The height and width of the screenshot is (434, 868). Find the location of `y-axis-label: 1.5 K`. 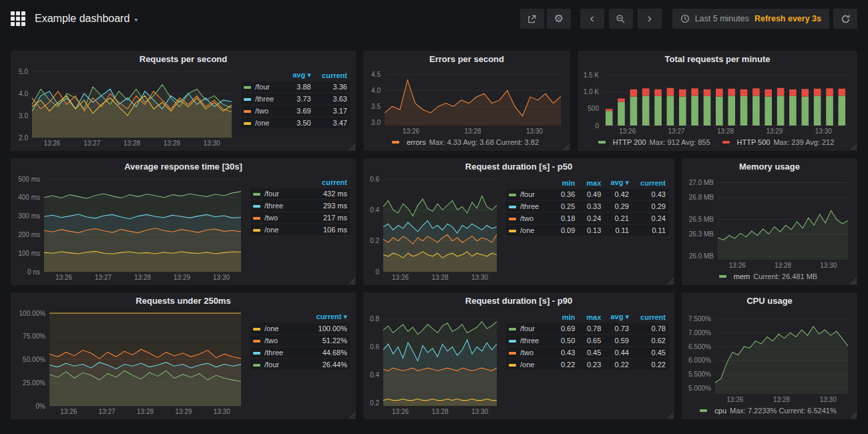

y-axis-label: 1.5 K is located at coordinates (592, 75).